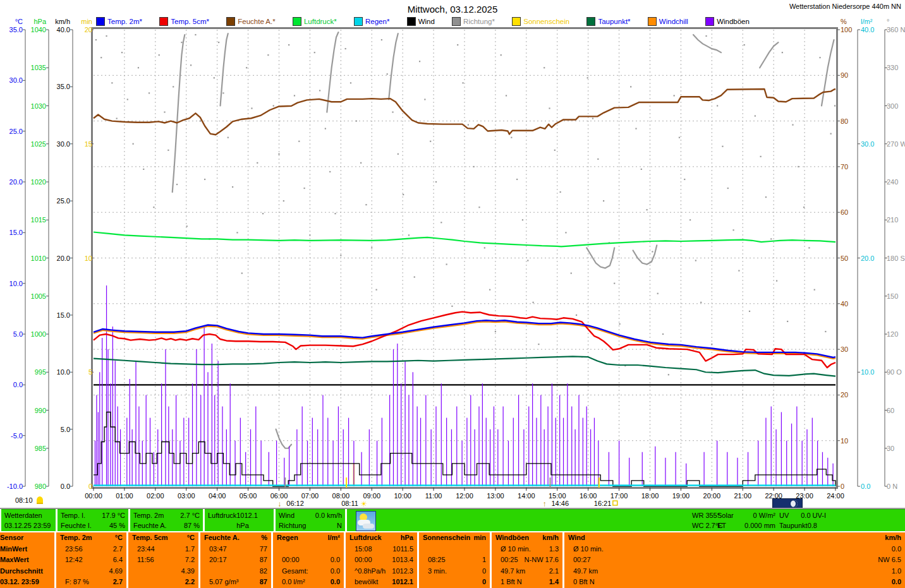  What do you see at coordinates (368, 572) in the screenshot?
I see `stats-cell-label: ^0.8hPa/h` at bounding box center [368, 572].